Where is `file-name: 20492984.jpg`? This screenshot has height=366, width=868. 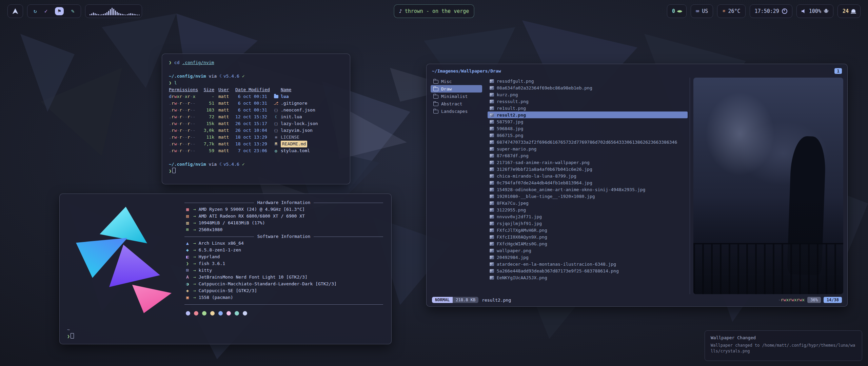
file-name: 20492984.jpg is located at coordinates (513, 258).